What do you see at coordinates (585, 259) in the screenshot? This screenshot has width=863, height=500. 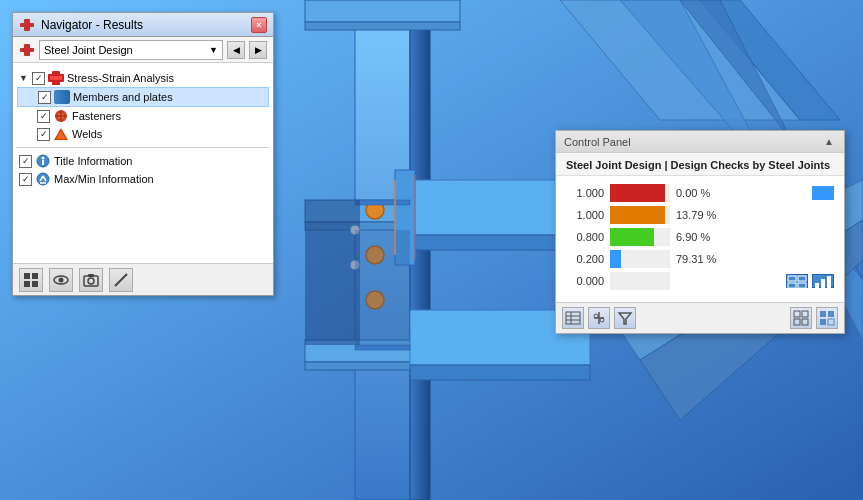 I see `chart-value-3: 0.200` at bounding box center [585, 259].